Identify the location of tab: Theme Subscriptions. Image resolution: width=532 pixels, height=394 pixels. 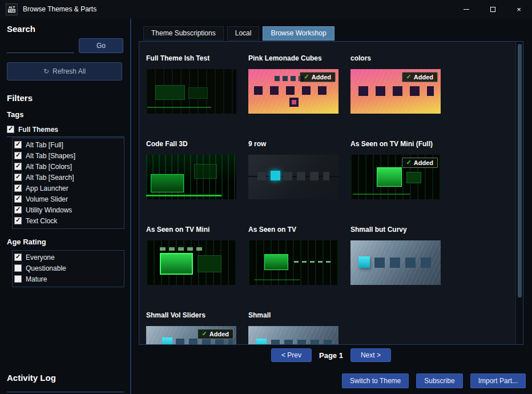
(184, 33).